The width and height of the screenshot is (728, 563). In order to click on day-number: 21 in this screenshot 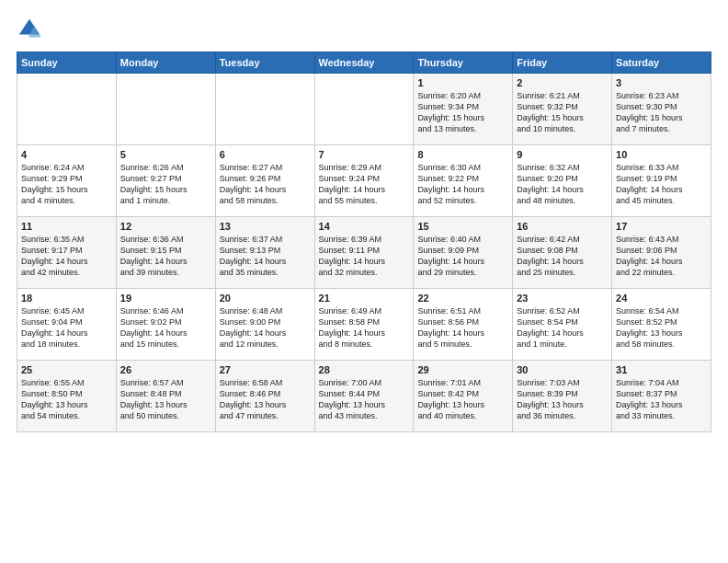, I will do `click(364, 298)`.